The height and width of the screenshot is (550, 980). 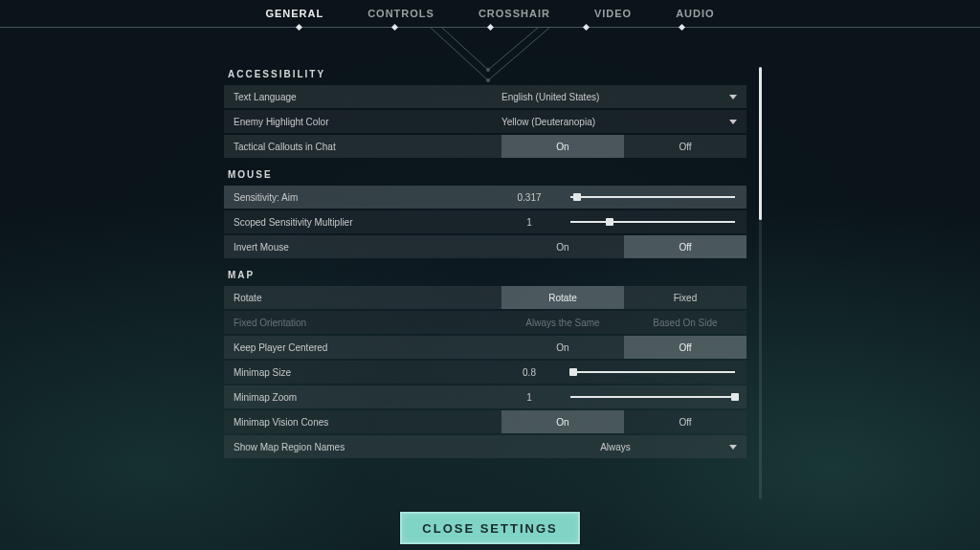 I want to click on label-rotate: Rotate, so click(x=368, y=298).